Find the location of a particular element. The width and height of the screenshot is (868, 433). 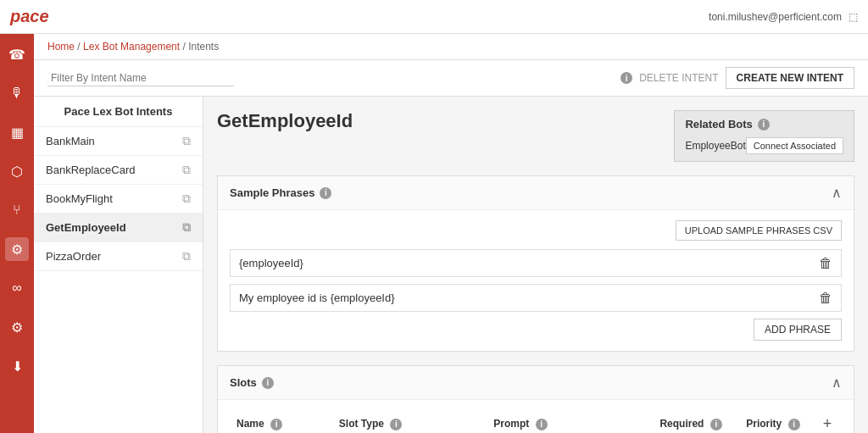

upload-csv-button: UPLOAD SAMPLE PHRASES CSV is located at coordinates (759, 230).